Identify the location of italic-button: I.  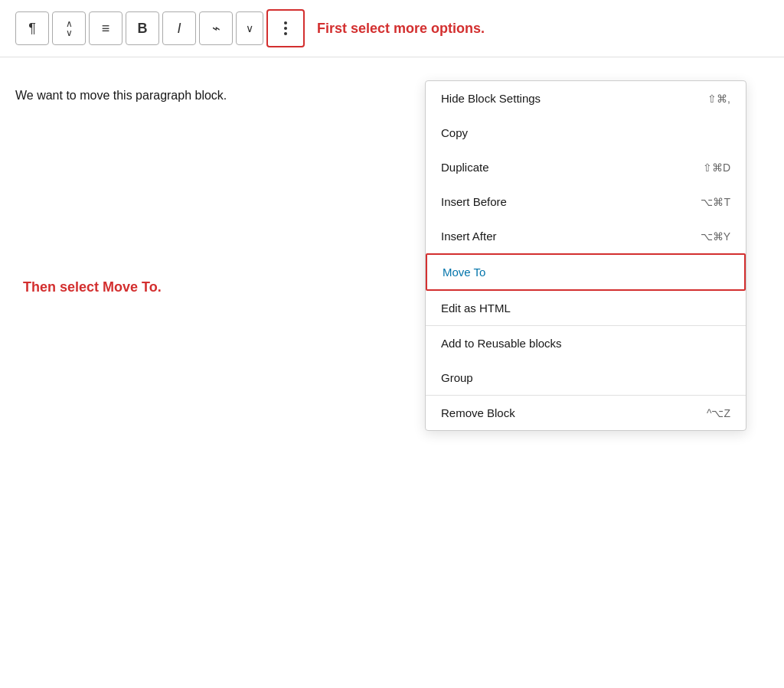
(179, 28).